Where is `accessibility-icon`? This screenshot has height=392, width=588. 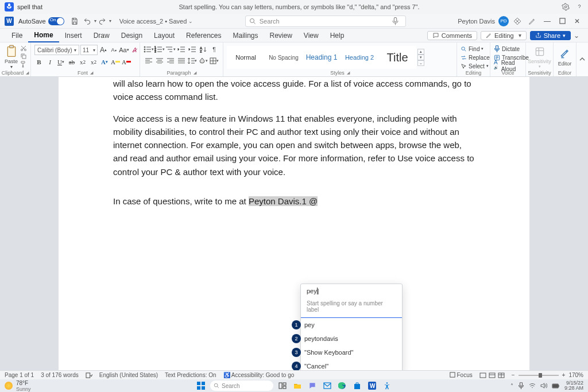 accessibility-icon is located at coordinates (387, 386).